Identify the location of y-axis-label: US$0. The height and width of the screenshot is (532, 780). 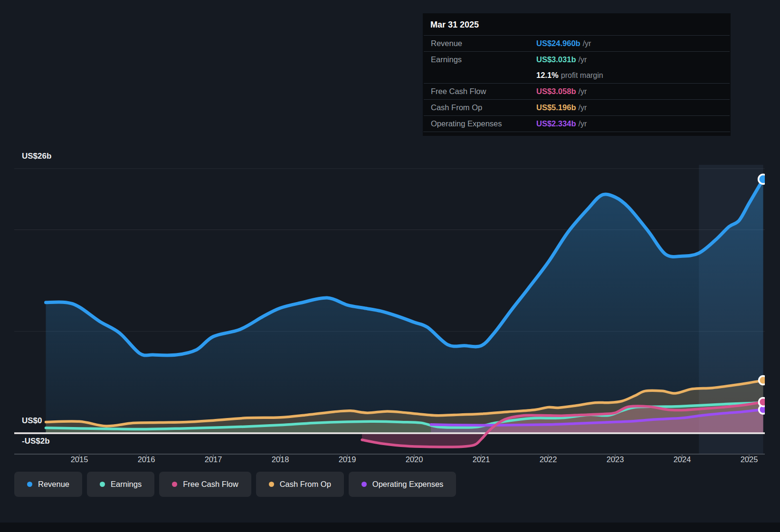
(32, 421).